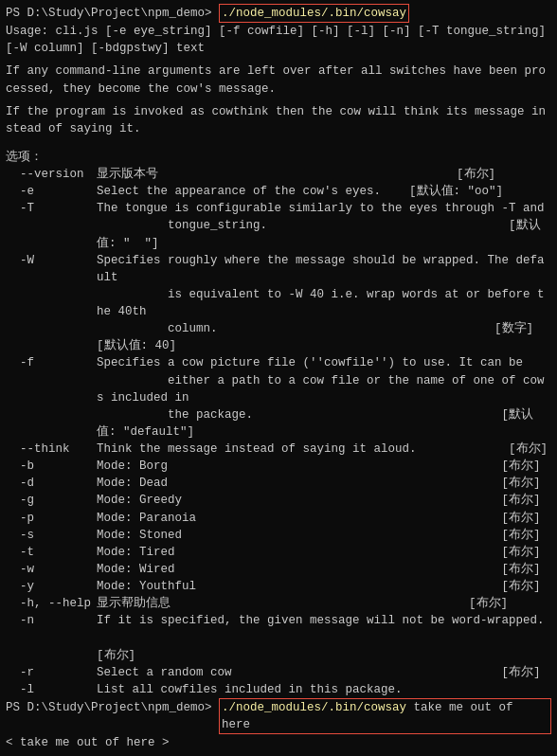 The width and height of the screenshot is (557, 756). I want to click on option-desc-12: Mode: Wired [布尔], so click(324, 569).